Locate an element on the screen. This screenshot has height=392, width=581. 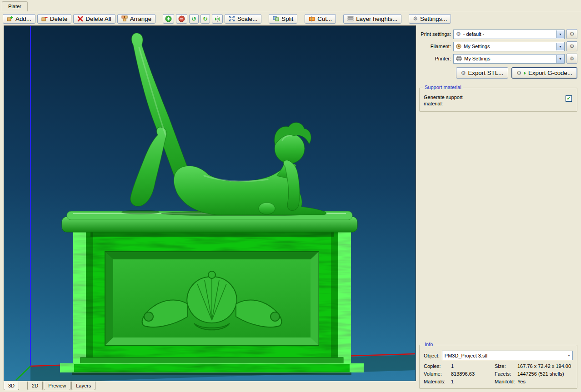
axis-y-green is located at coordinates (23, 373).